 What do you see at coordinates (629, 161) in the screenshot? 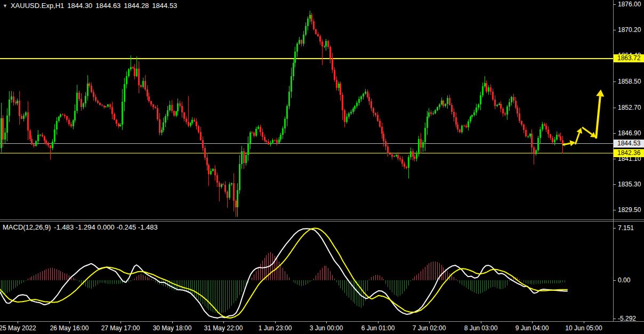
I see `price-axis: 1876.001870.201864.401858.501852.701846.…` at bounding box center [629, 161].